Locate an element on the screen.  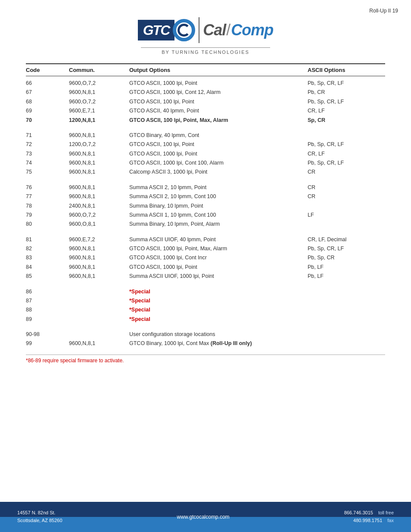
cell-code: 78 is located at coordinates (47, 206).